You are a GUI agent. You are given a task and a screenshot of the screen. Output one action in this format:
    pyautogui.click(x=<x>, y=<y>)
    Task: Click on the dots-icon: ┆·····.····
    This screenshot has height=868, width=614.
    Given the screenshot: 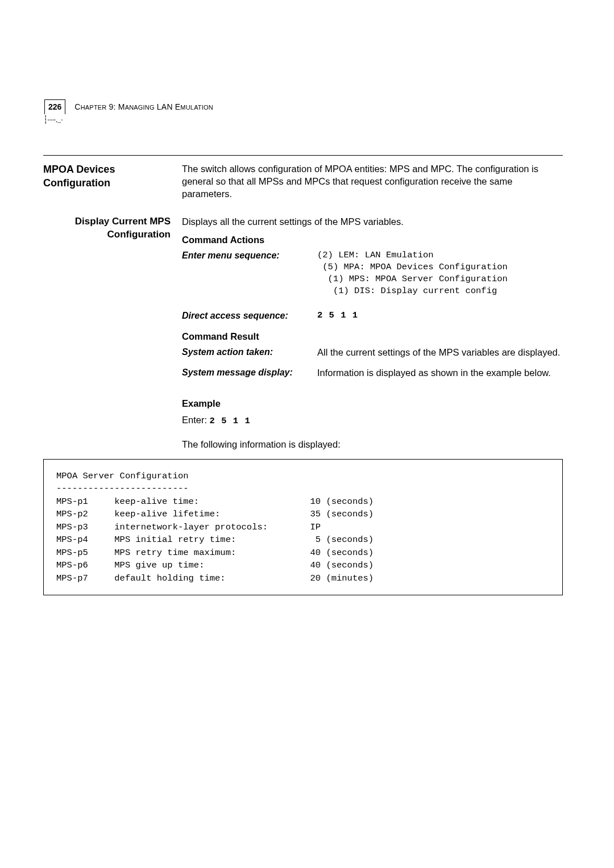 What is the action you would take?
    pyautogui.click(x=53, y=120)
    